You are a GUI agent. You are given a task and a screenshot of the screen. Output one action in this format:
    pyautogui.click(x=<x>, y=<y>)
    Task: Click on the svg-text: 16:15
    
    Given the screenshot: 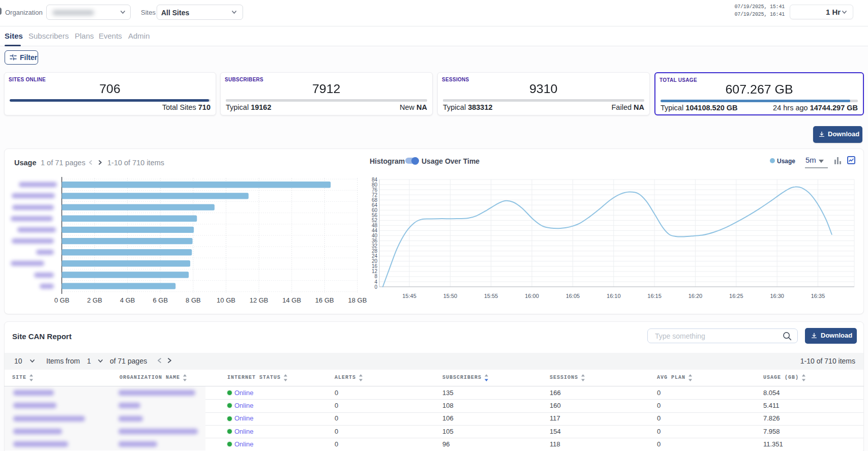 What is the action you would take?
    pyautogui.click(x=654, y=296)
    